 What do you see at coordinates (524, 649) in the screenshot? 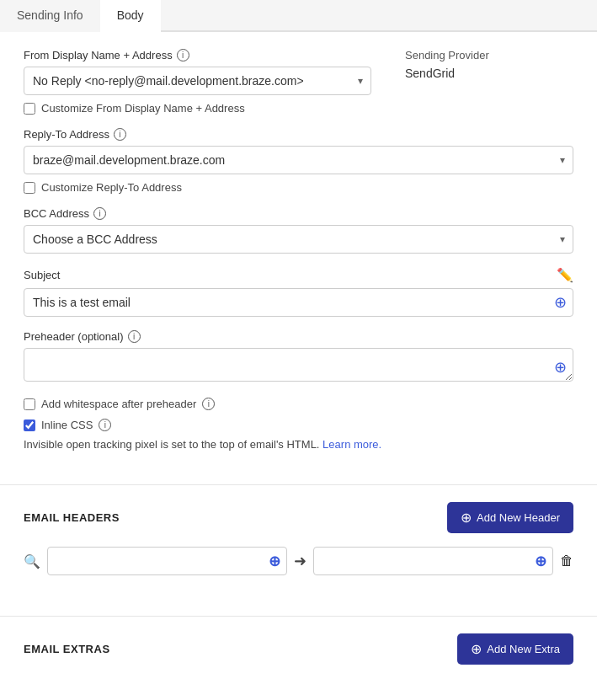
I see `add-extra-label: Add New Extra` at bounding box center [524, 649].